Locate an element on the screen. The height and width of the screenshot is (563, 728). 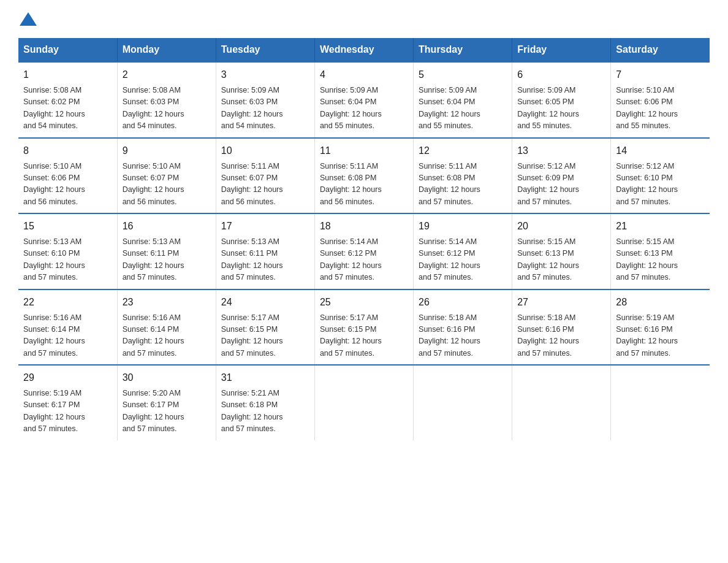
day-number: 15 is located at coordinates (67, 226).